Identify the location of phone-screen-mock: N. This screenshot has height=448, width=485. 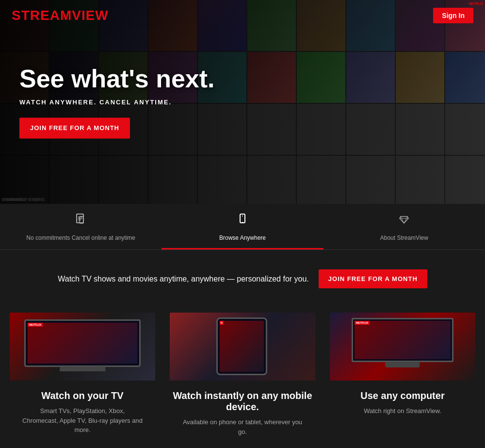
(242, 347).